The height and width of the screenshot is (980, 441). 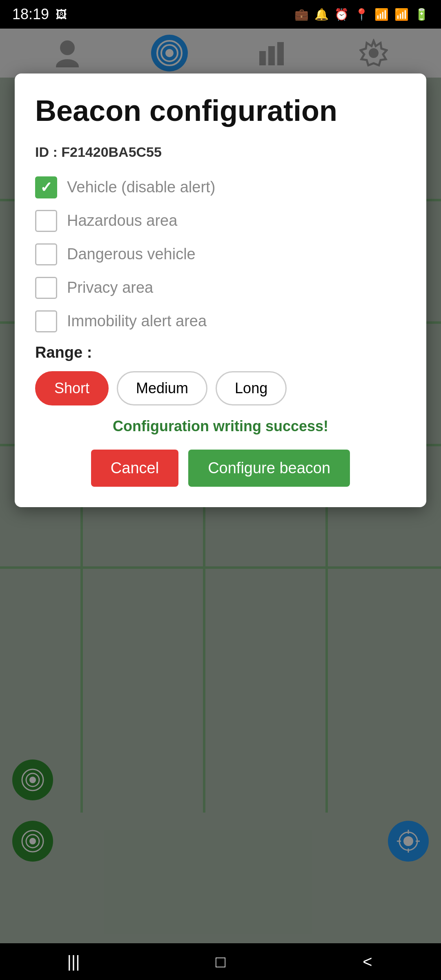 I want to click on checkmark-vehicle: ✓, so click(x=46, y=187).